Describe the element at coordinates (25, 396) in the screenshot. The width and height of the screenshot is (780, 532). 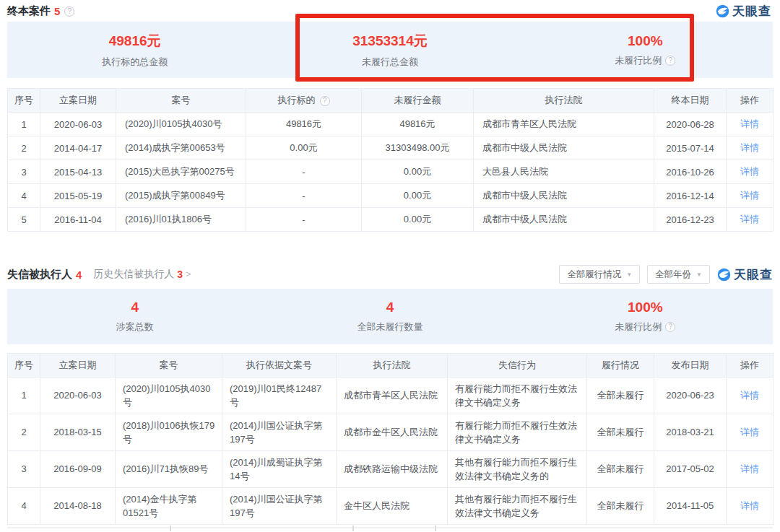
I see `table-cell: 1` at that location.